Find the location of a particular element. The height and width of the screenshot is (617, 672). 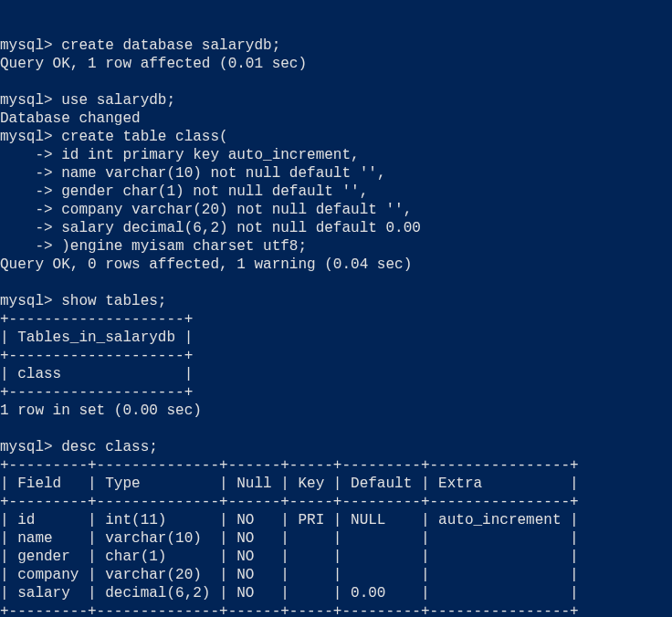

command-text: salary decimal(6,2) not null default 0.0… is located at coordinates (241, 228).